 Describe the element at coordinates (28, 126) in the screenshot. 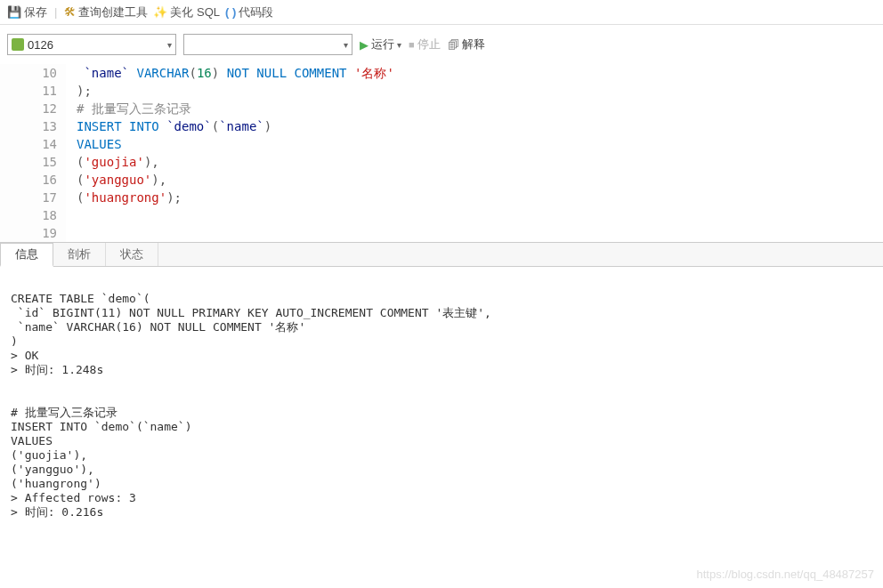

I see `line-number: 13` at that location.